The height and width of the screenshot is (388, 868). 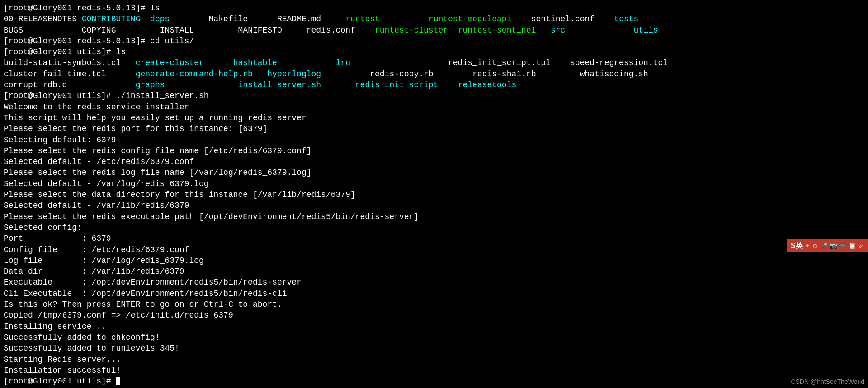 I want to click on terminal-line: Welcome to the redis service installer, so click(x=434, y=107).